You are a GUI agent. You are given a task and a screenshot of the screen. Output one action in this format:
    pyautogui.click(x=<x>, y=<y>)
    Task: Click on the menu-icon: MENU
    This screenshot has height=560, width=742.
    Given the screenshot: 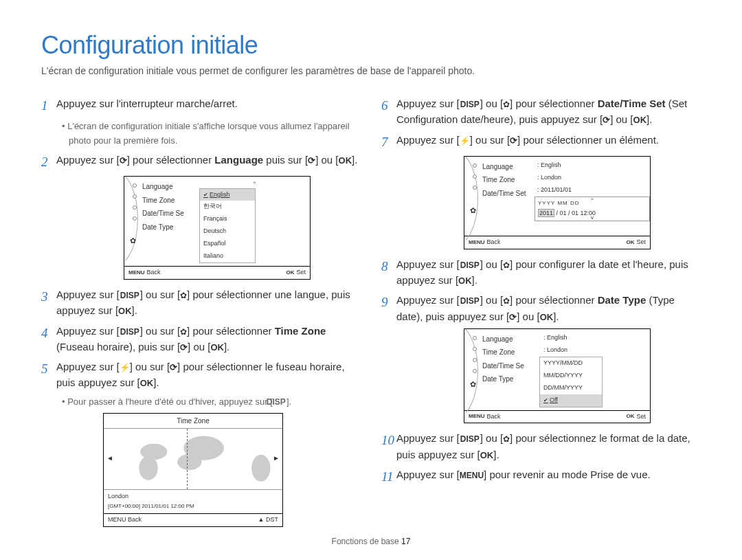 What is the action you would take?
    pyautogui.click(x=471, y=475)
    